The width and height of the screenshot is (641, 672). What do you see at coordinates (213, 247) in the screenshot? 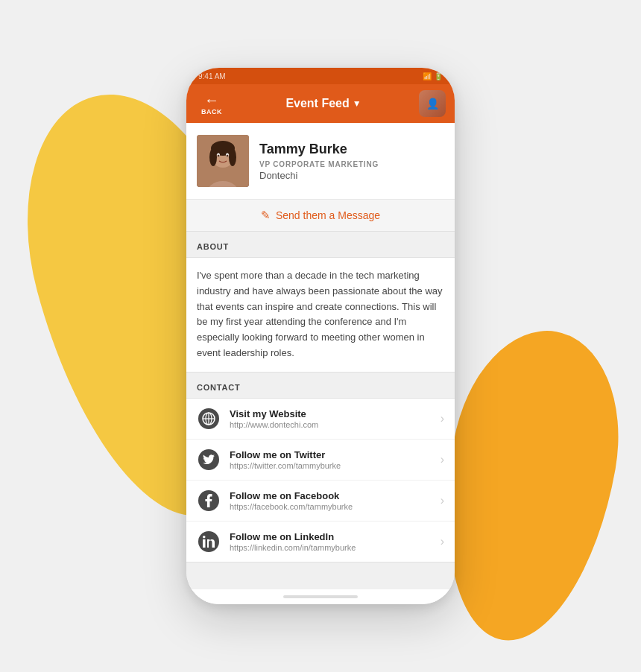
I see `about-title: ABOUT` at bounding box center [213, 247].